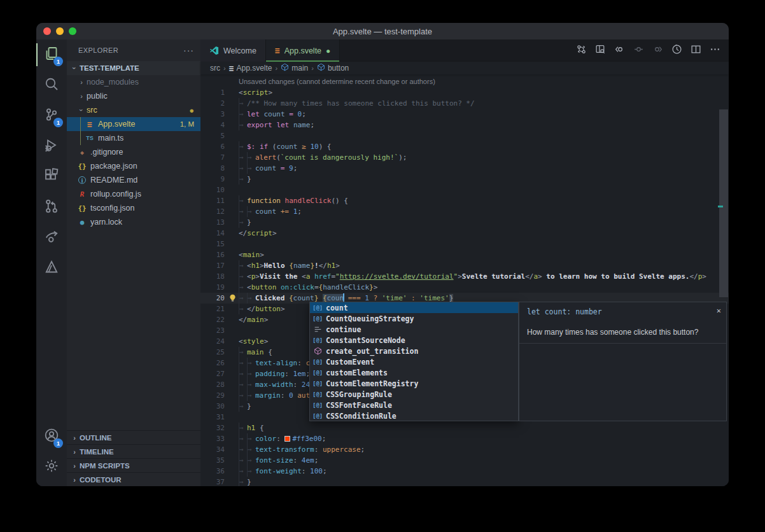 This screenshot has height=532, width=765. Describe the element at coordinates (73, 31) in the screenshot. I see `zoom-button` at that location.